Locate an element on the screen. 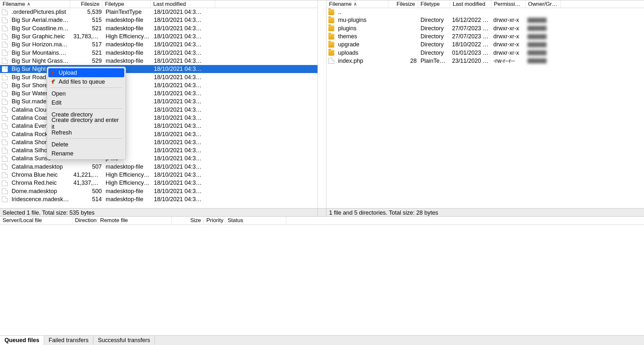  file-row: Big Sur Graphic.heic31,783,920High Effic… is located at coordinates (159, 37).